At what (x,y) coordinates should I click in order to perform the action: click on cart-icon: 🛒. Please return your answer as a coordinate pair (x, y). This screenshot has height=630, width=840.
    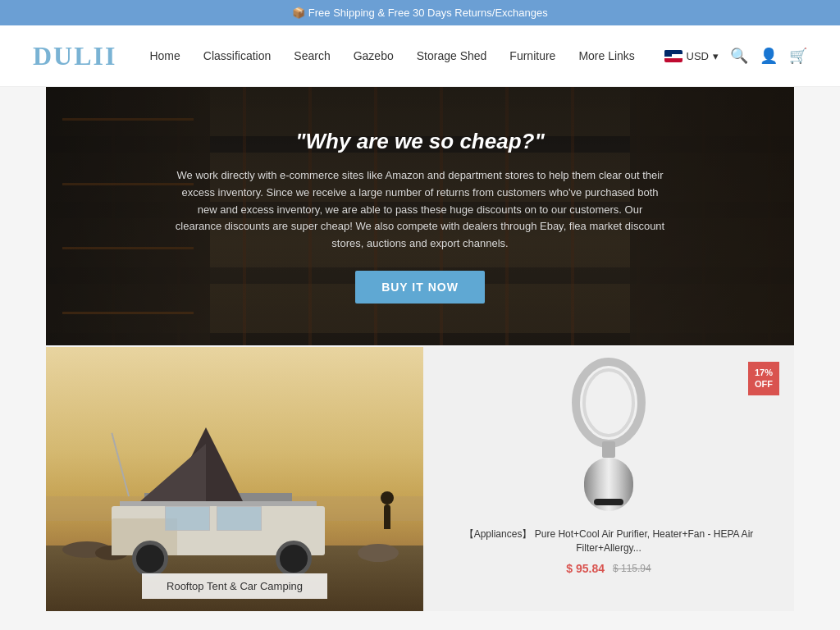
    Looking at the image, I should click on (798, 56).